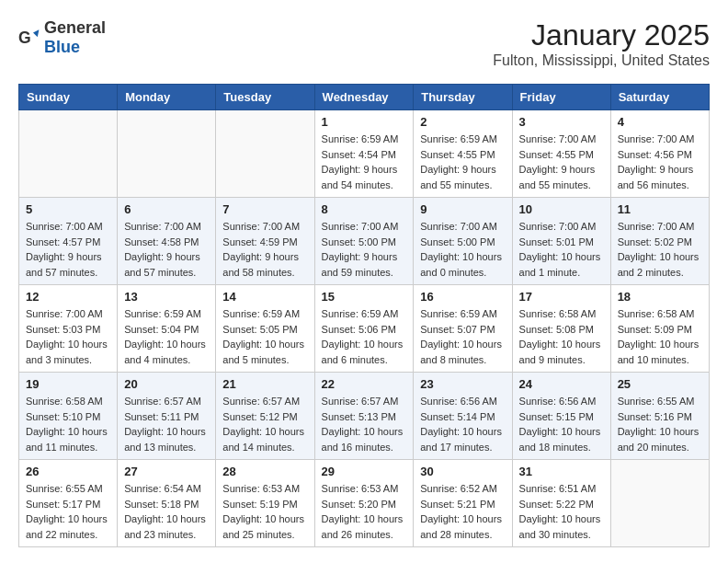 The height and width of the screenshot is (563, 728). Describe the element at coordinates (364, 155) in the screenshot. I see `calendar-day-cell: 1Sunrise: 6:59 AM Sunset: 4:54 PM Daylig…` at that location.